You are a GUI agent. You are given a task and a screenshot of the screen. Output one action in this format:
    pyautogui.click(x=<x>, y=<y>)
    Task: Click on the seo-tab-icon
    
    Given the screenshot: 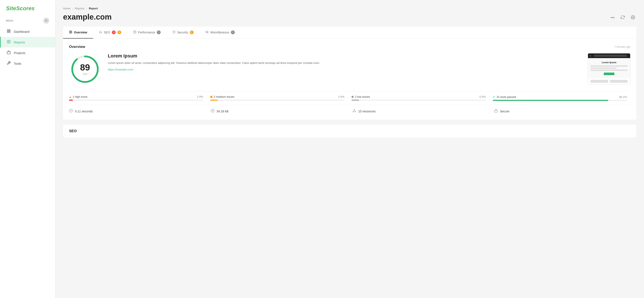 What is the action you would take?
    pyautogui.click(x=100, y=32)
    